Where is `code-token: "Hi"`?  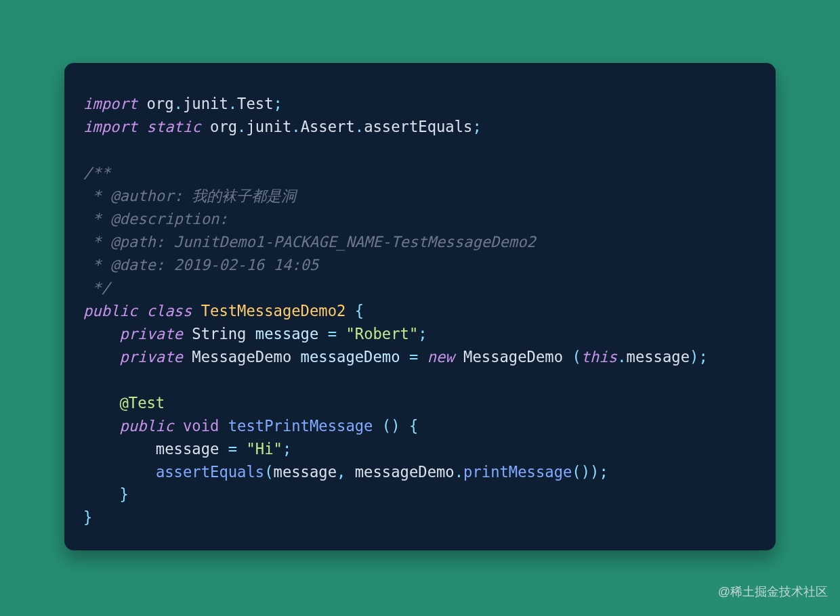 code-token: "Hi" is located at coordinates (264, 449).